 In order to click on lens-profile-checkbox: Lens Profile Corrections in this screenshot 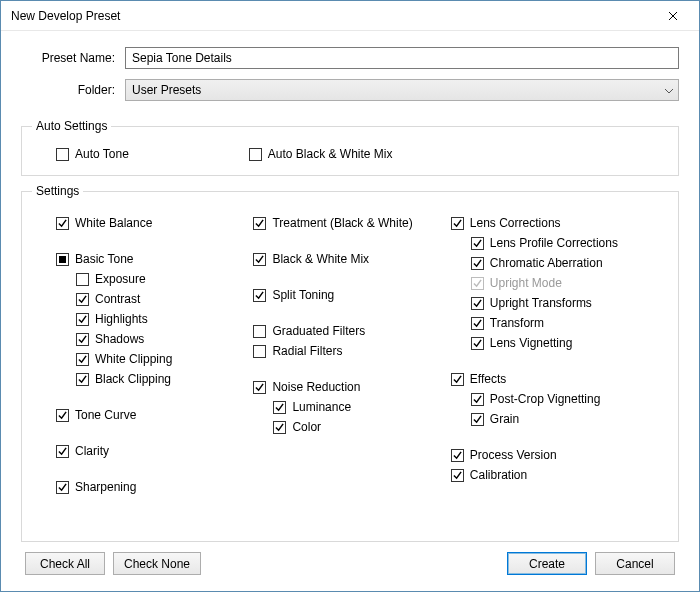, I will do `click(570, 243)`.